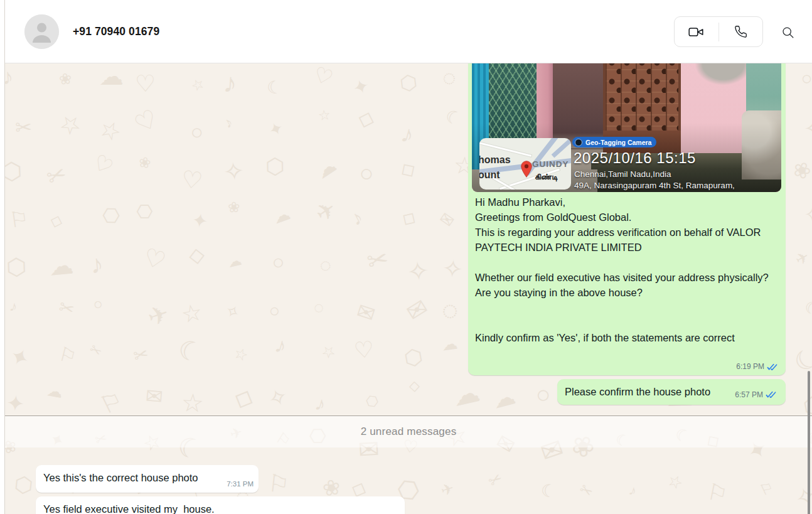 The width and height of the screenshot is (812, 514). Describe the element at coordinates (489, 175) in the screenshot. I see `map-label-mount: ount` at that location.